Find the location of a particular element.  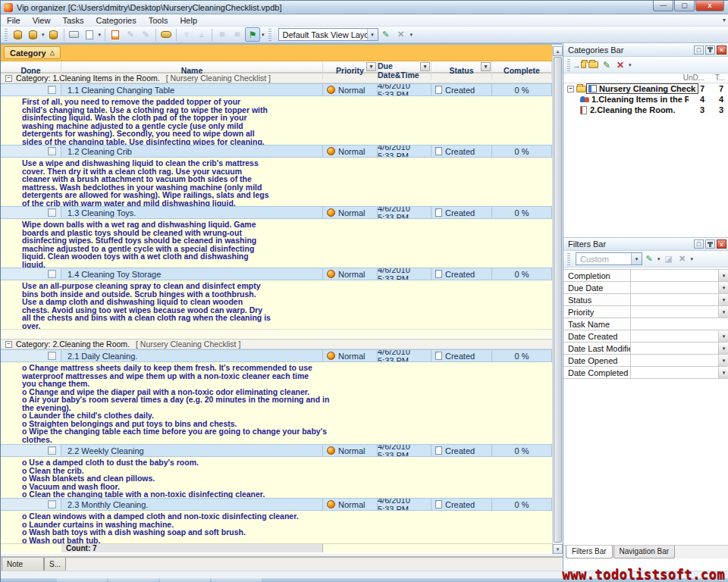

move-to-top-button: ≋ is located at coordinates (237, 35).